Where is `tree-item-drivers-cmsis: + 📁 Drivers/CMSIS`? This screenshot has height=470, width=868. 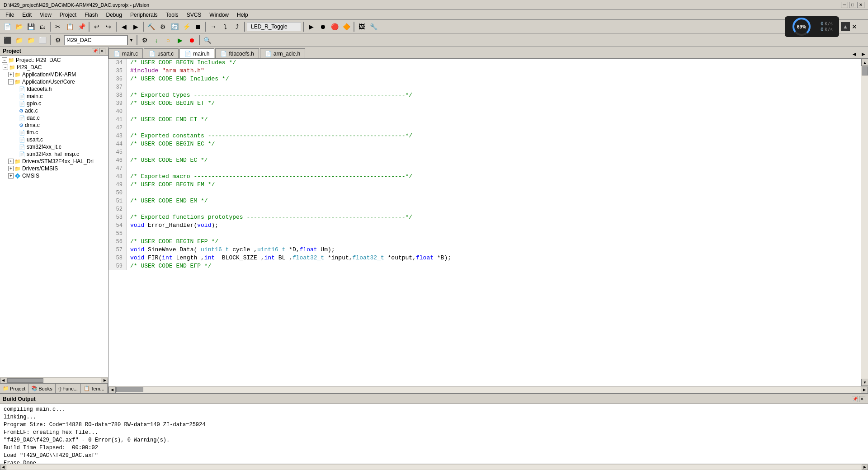 tree-item-drivers-cmsis: + 📁 Drivers/CMSIS is located at coordinates (54, 169).